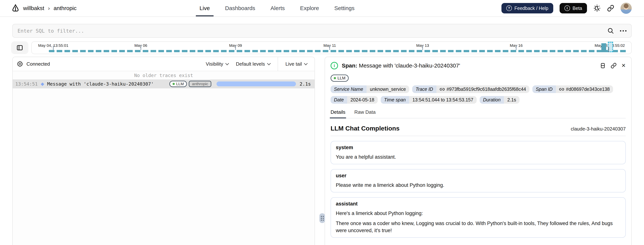  Describe the element at coordinates (478, 136) in the screenshot. I see `section-divider` at that location.